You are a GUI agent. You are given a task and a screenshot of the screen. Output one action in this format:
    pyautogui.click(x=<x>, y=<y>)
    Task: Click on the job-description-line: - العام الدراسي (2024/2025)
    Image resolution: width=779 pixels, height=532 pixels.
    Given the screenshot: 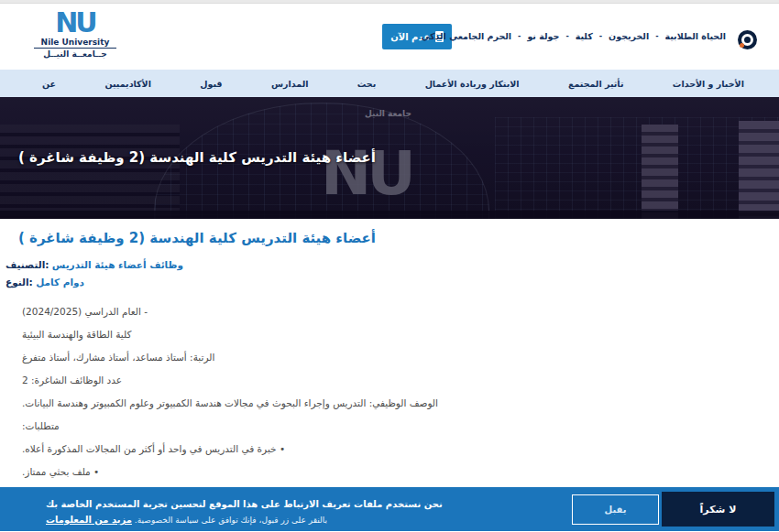 What is the action you would take?
    pyautogui.click(x=400, y=311)
    